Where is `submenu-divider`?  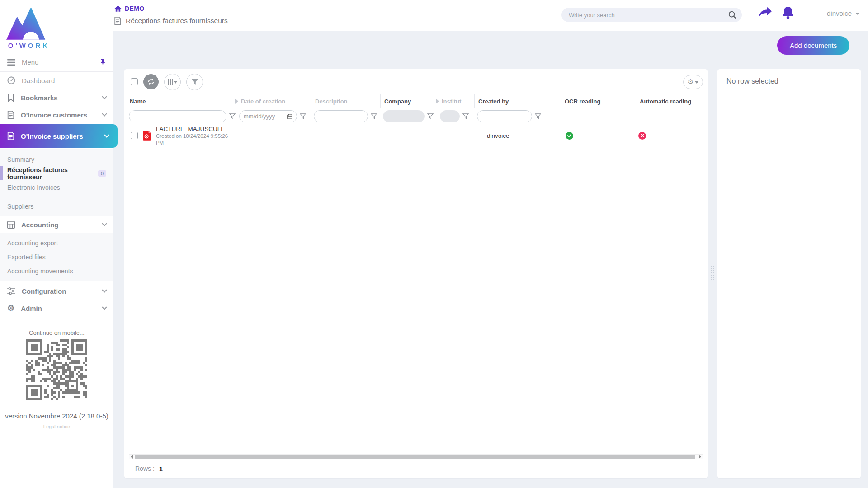
submenu-divider is located at coordinates (57, 197).